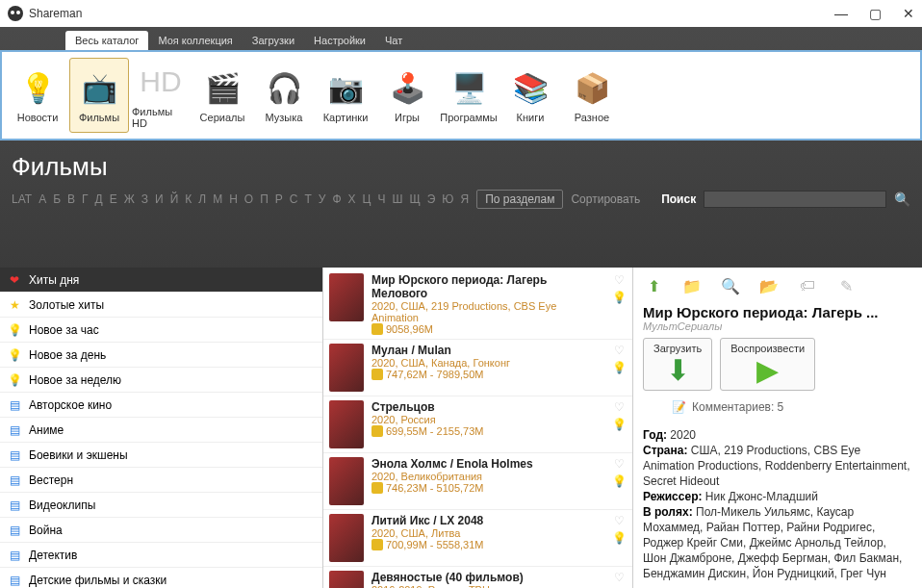 This screenshot has width=922, height=588. Describe the element at coordinates (114, 199) in the screenshot. I see `letter-Е: Е` at that location.